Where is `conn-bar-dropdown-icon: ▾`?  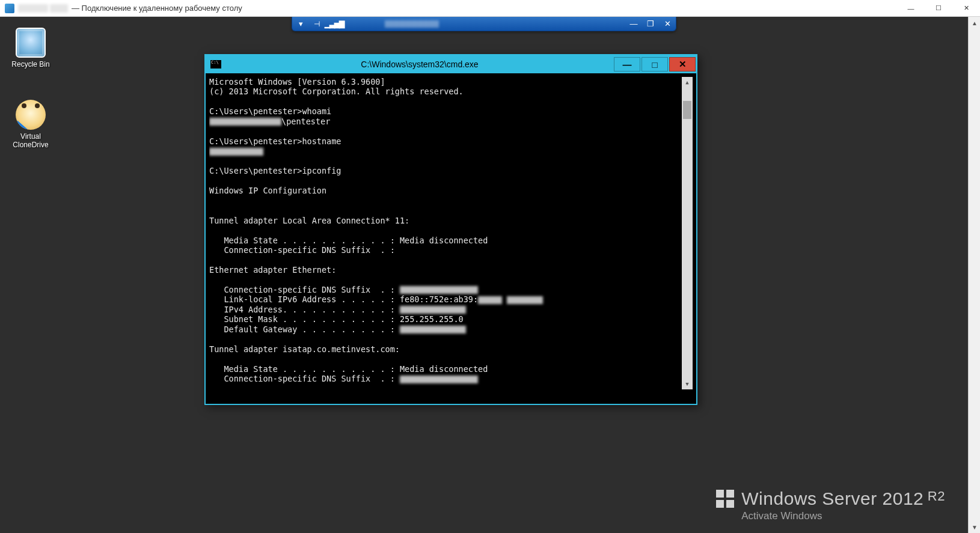 conn-bar-dropdown-icon: ▾ is located at coordinates (301, 24).